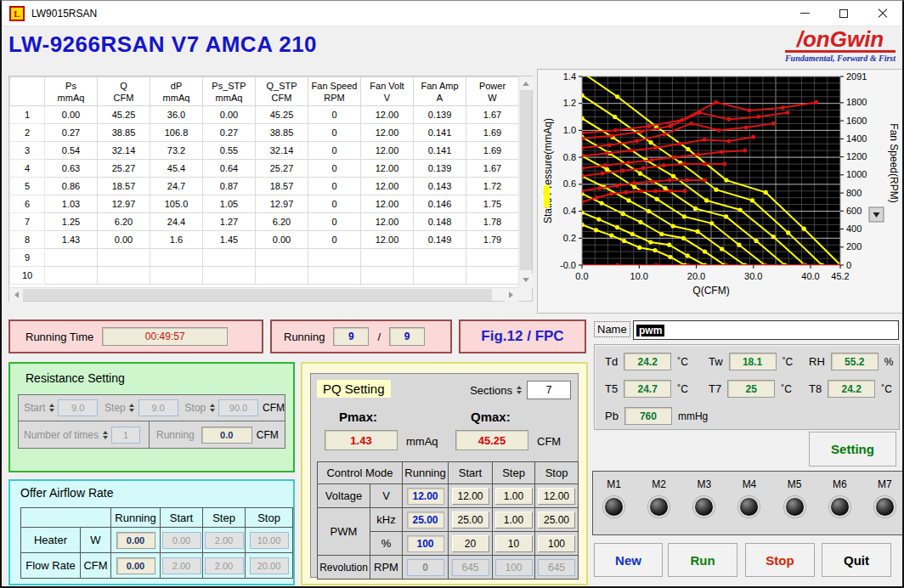 The width and height of the screenshot is (904, 588). I want to click on pq-voltage-stop: 12.00, so click(557, 496).